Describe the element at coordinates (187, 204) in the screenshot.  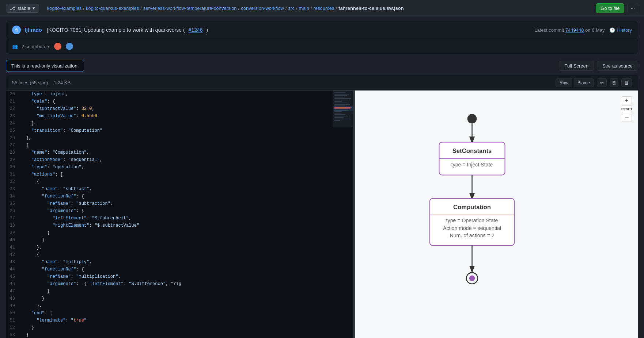
I see `code-content: "refName": "subtraction",` at that location.